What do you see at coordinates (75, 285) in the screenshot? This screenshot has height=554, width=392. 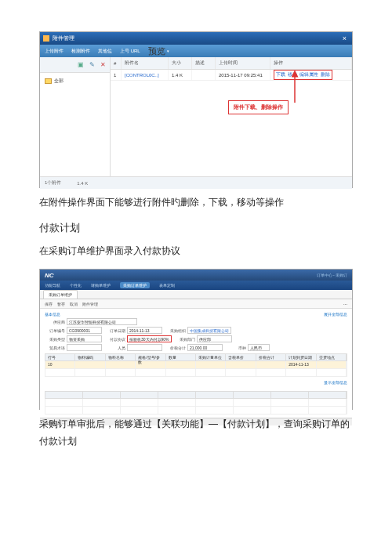 I see `menu-1: 个性化` at bounding box center [75, 285].